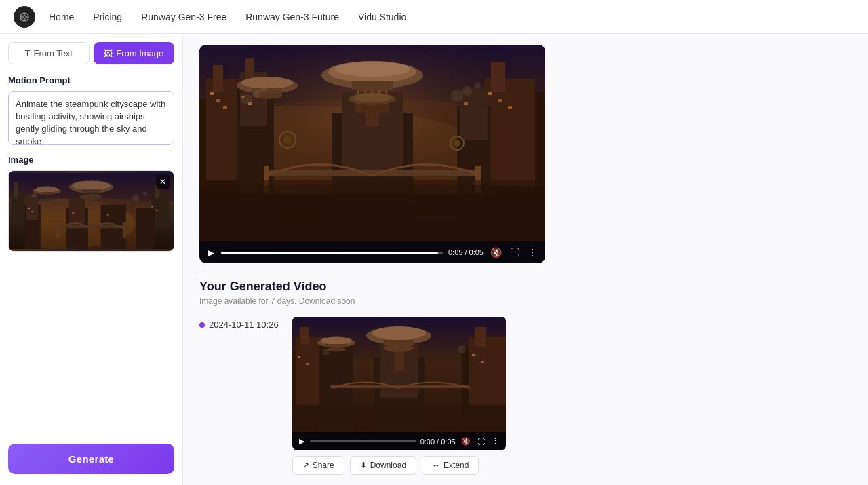  I want to click on nav-pricing: Pricing, so click(107, 17).